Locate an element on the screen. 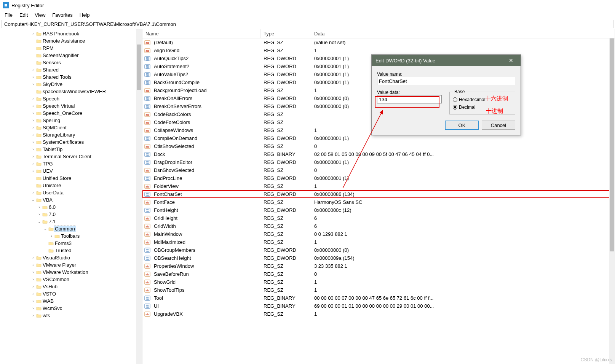 This screenshot has width=615, height=364. radio-dec-label: Decimal is located at coordinates (467, 107).